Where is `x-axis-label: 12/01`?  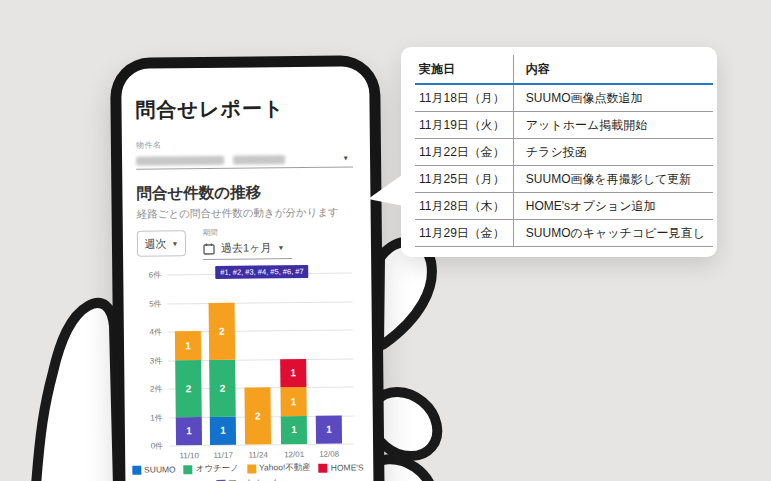
x-axis-label: 12/01 is located at coordinates (294, 454).